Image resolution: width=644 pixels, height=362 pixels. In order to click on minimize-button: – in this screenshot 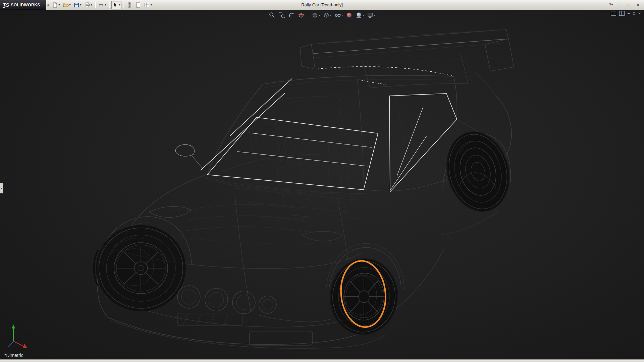, I will do `click(620, 5)`.